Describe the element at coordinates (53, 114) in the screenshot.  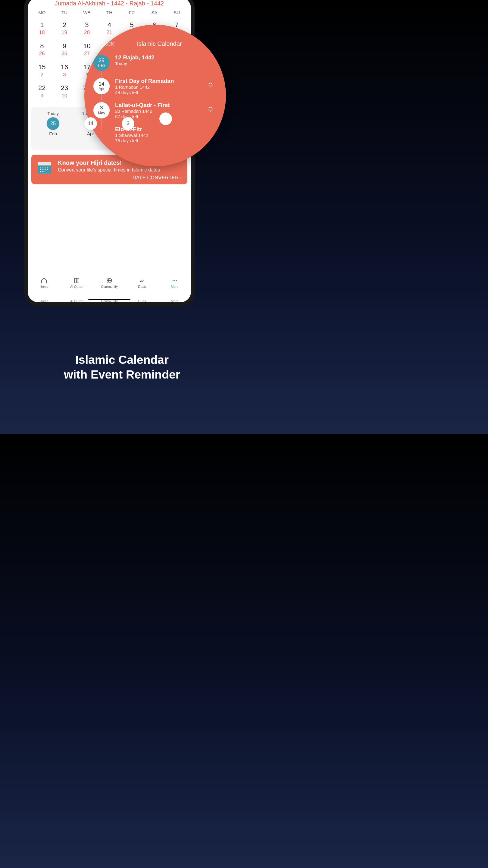
I see `timeline-label: Today` at that location.